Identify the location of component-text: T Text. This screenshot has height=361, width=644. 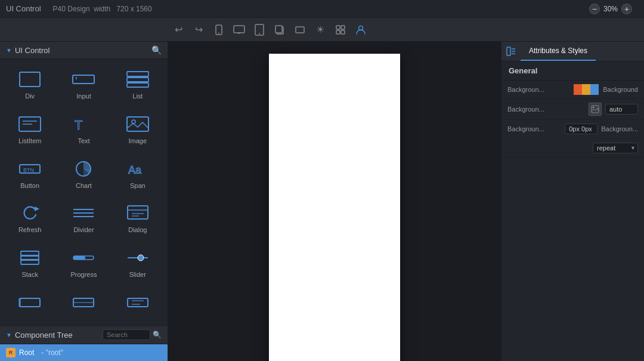
(83, 129).